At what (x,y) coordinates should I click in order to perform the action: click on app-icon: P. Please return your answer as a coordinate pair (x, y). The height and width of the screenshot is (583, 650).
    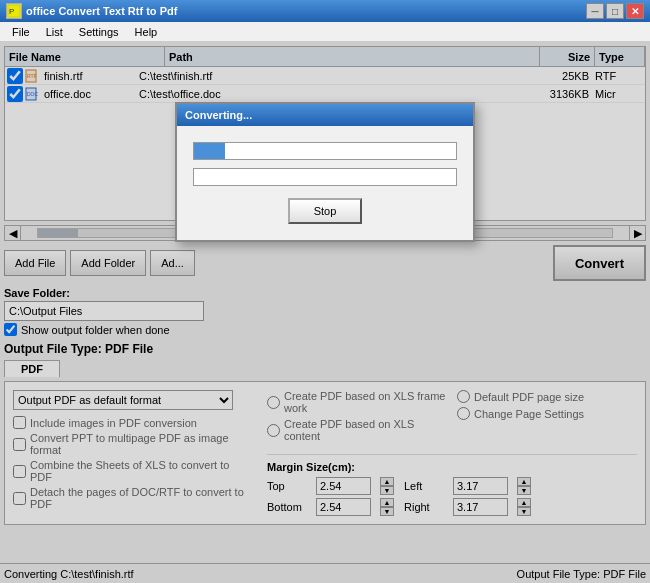
    Looking at the image, I should click on (14, 11).